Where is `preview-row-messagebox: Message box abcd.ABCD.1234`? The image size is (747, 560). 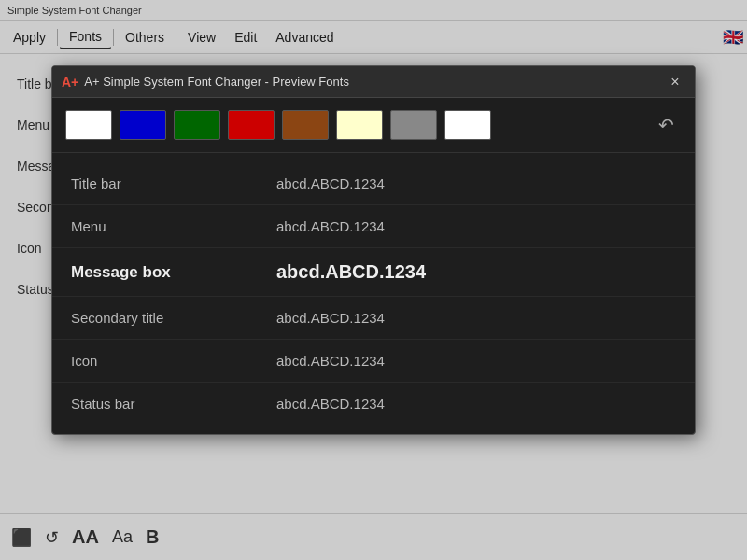
preview-row-messagebox: Message box abcd.ABCD.1234 is located at coordinates (374, 273).